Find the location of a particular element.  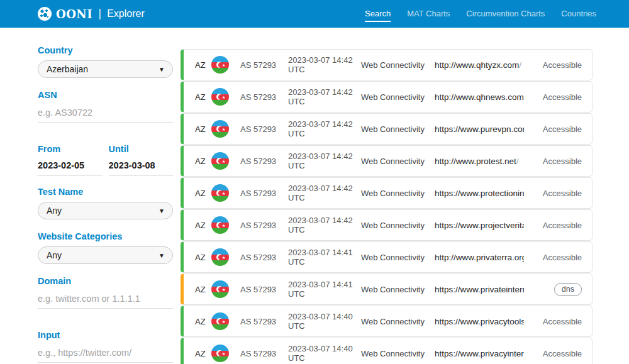

domain-label: Domain is located at coordinates (106, 281).